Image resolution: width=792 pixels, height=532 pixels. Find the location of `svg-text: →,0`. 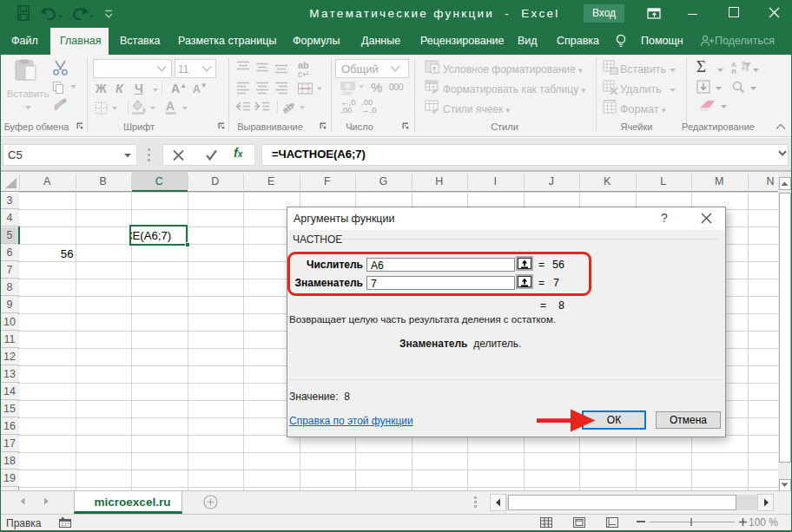

svg-text: →,0 is located at coordinates (368, 109).